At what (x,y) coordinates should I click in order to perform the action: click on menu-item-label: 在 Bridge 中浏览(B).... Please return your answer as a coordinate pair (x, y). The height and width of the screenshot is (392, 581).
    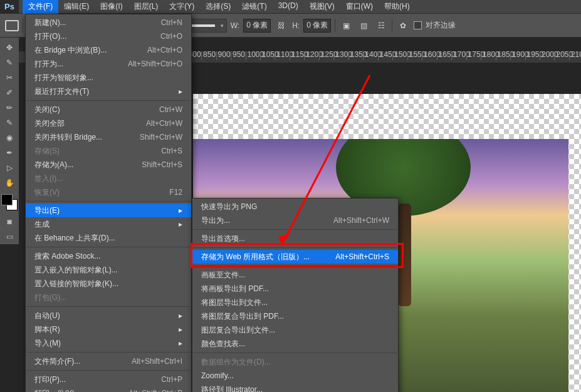
    Looking at the image, I should click on (91, 50).